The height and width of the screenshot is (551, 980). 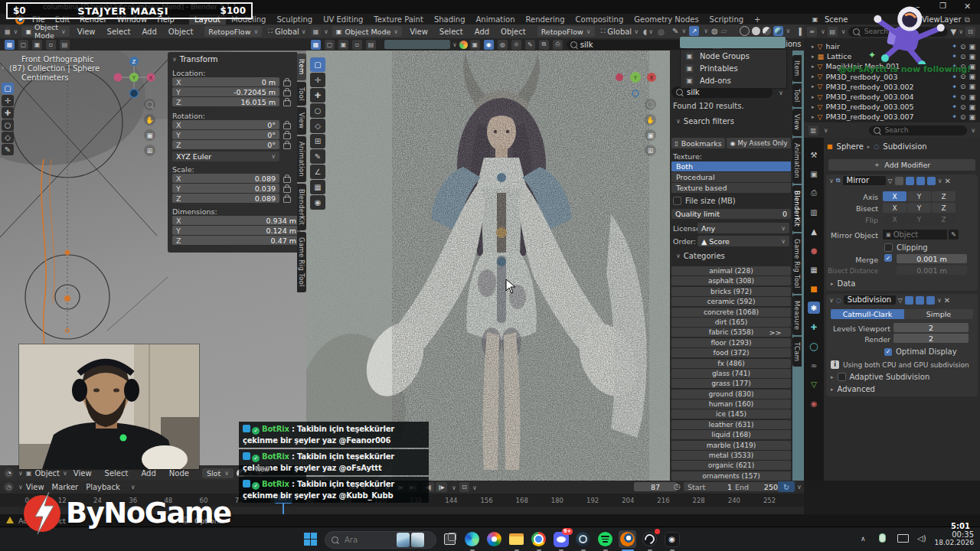 What do you see at coordinates (181, 32) in the screenshot?
I see `object-menu: Object` at bounding box center [181, 32].